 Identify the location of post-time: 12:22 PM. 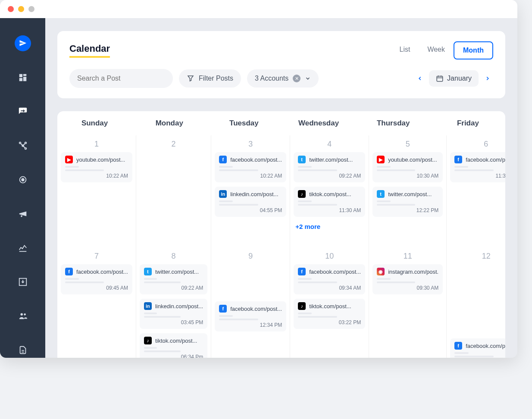
(408, 210).